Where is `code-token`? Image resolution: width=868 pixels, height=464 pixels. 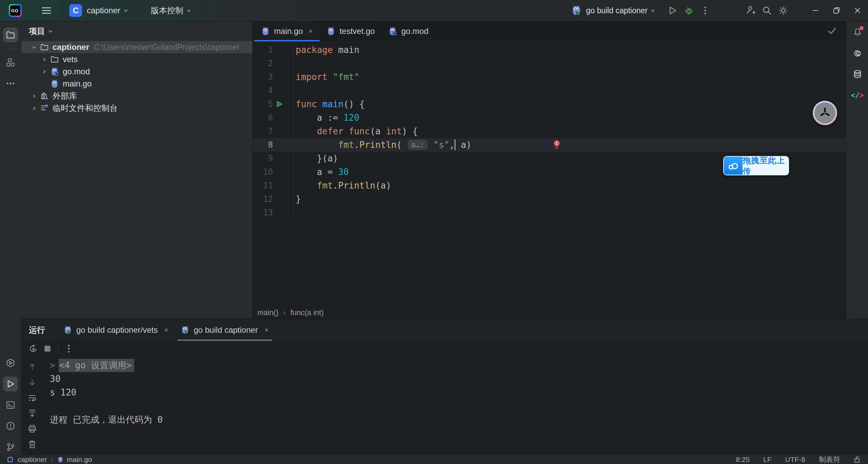
code-token is located at coordinates (307, 131).